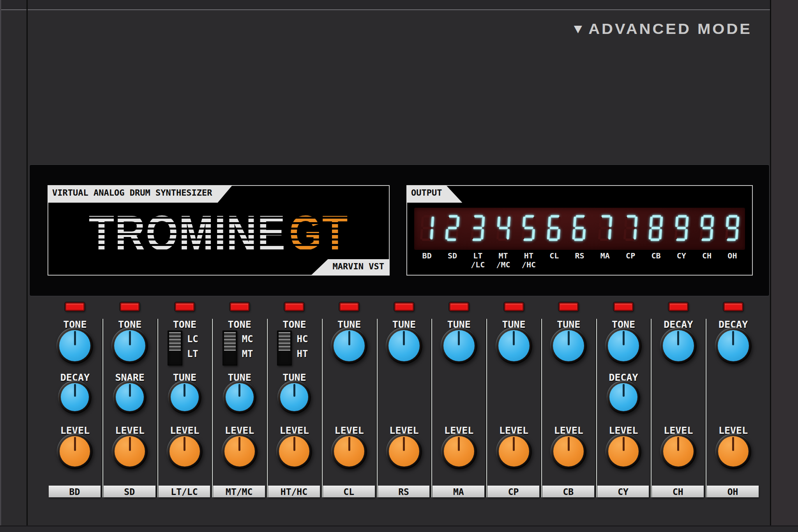 The width and height of the screenshot is (798, 532). I want to click on output-legend-label: MA, so click(605, 260).